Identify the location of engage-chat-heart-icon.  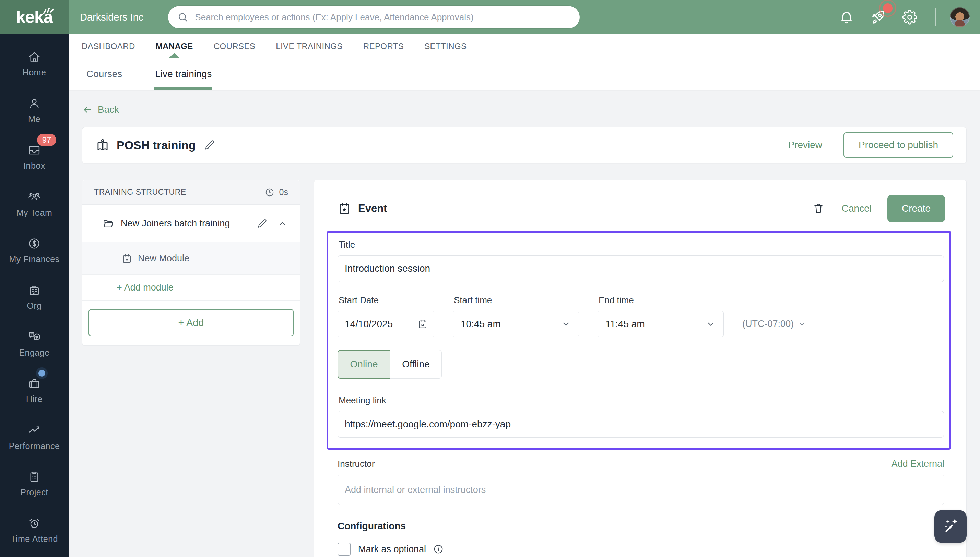
(34, 337).